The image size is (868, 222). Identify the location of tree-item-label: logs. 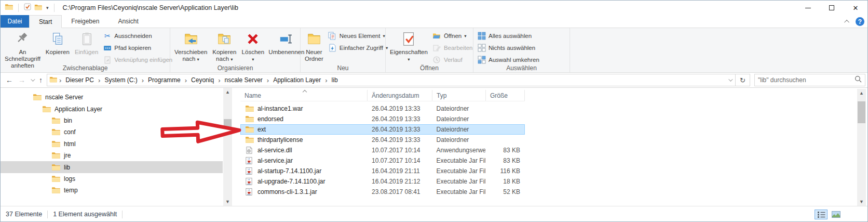
(70, 179).